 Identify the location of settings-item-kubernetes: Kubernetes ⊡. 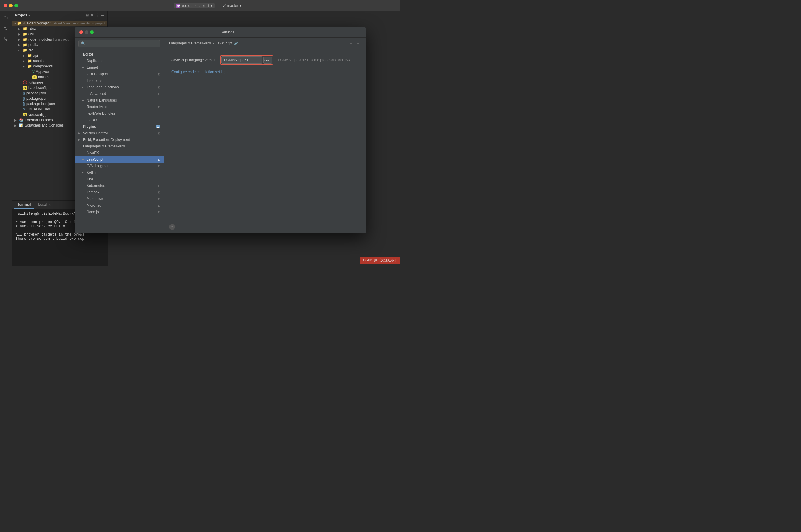
(119, 186).